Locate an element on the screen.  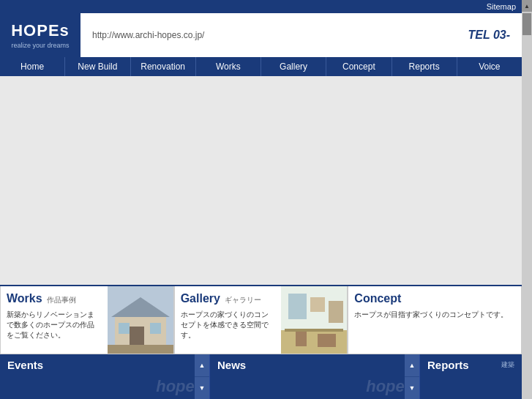
events-title: Events is located at coordinates (25, 365).